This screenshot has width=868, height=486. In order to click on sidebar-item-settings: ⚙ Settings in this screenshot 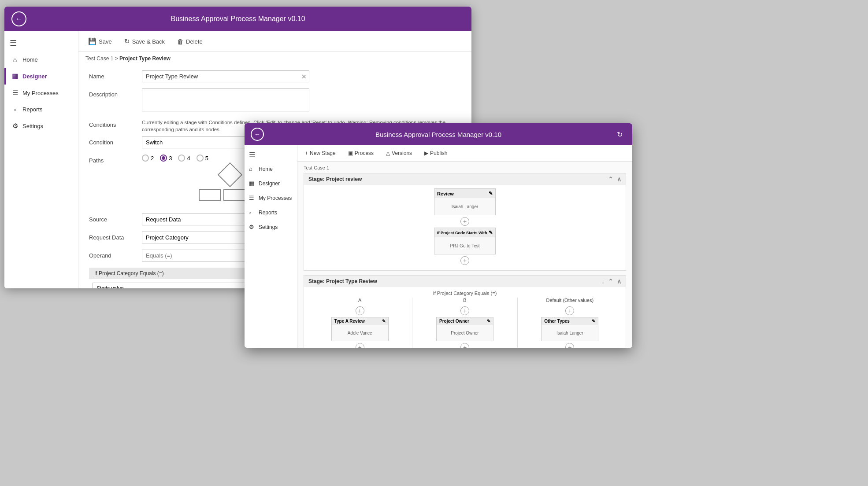, I will do `click(41, 126)`.